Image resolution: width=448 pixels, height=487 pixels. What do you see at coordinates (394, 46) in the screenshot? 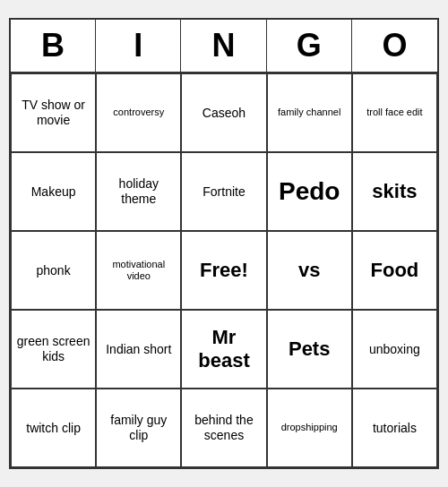
I see `bingo-letter-o: O` at bounding box center [394, 46].